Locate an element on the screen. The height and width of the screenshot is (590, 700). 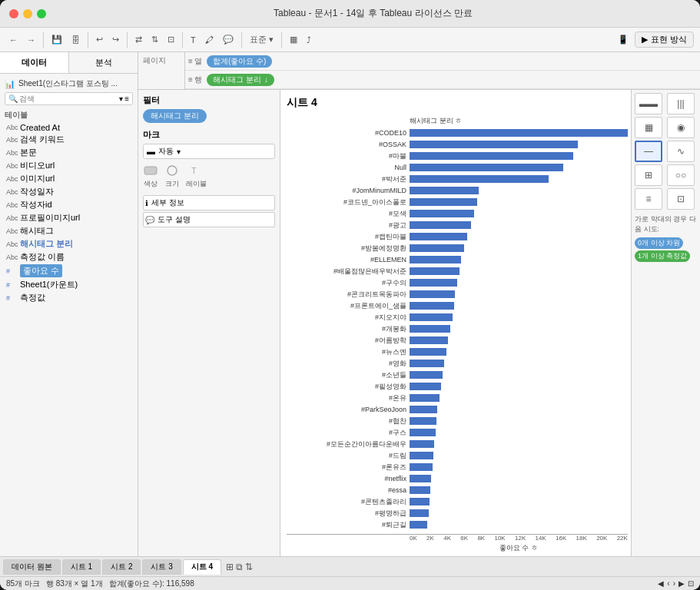
viz-item: ≡ is located at coordinates (649, 199).